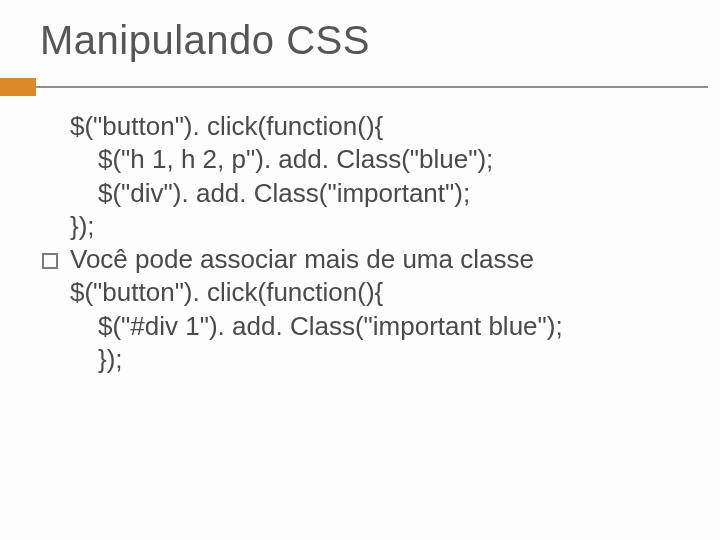  I want to click on title-rule, so click(360, 87).